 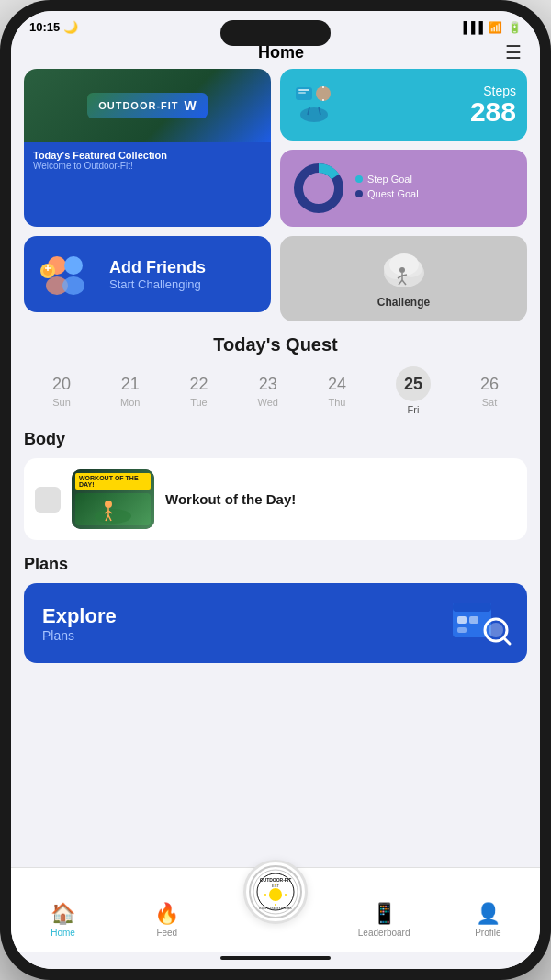 What do you see at coordinates (147, 106) in the screenshot?
I see `outdoor-fit-logo: OUTDOOR-FIT W` at bounding box center [147, 106].